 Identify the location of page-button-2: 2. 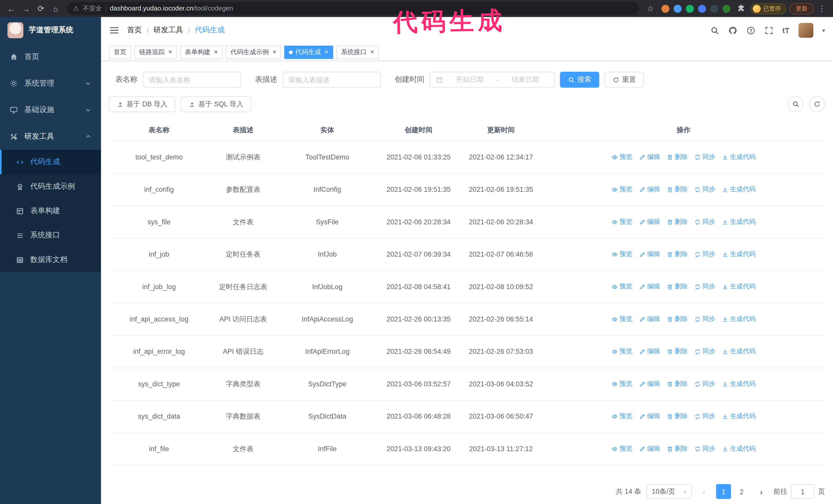
(741, 491).